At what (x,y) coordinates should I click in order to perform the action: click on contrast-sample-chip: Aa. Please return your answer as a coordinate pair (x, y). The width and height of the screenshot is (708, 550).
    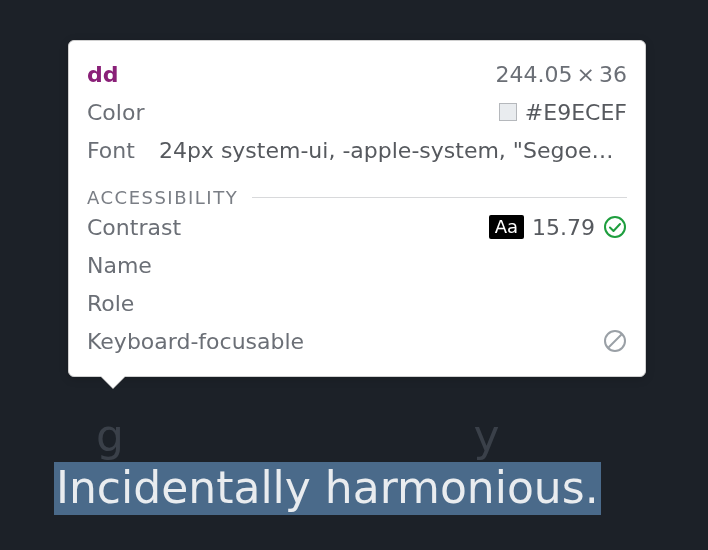
    Looking at the image, I should click on (506, 227).